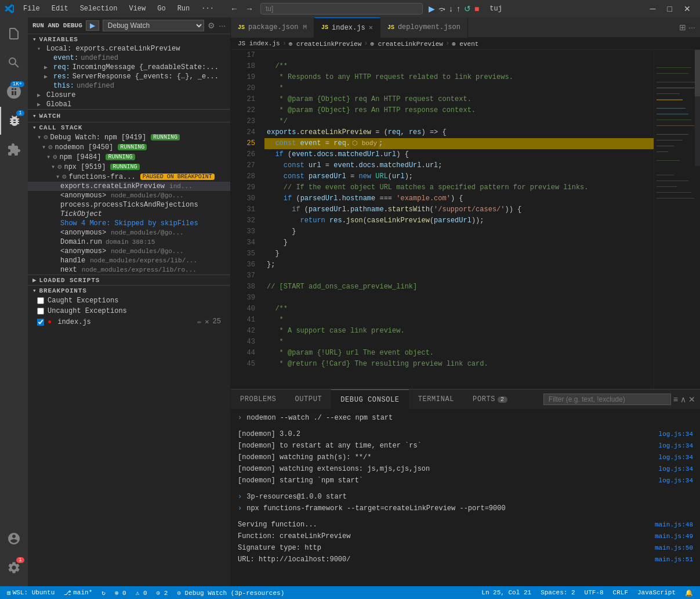 Image resolution: width=700 pixels, height=599 pixels. Describe the element at coordinates (674, 536) in the screenshot. I see `link-main49: main.js:49` at that location.